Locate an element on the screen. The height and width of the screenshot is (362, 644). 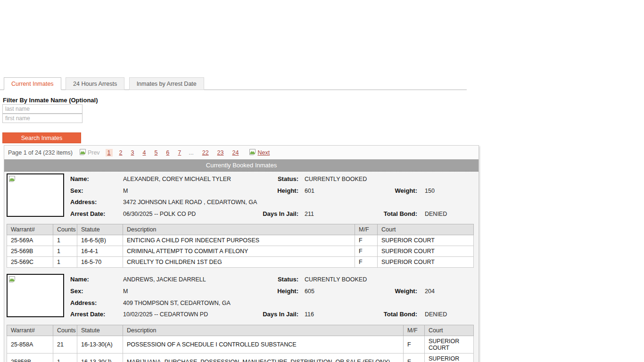
page-link-7: 7 is located at coordinates (179, 153).